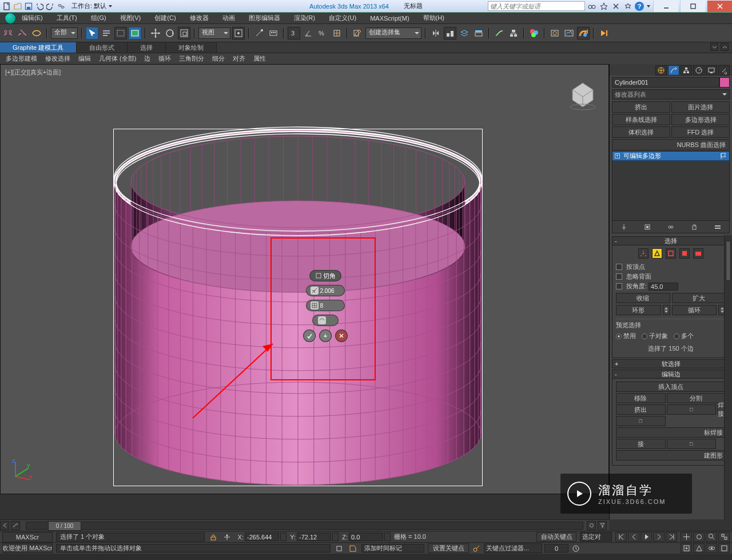 Image resolution: width=732 pixels, height=560 pixels. What do you see at coordinates (92, 33) in the screenshot?
I see `select-object-icon` at bounding box center [92, 33].